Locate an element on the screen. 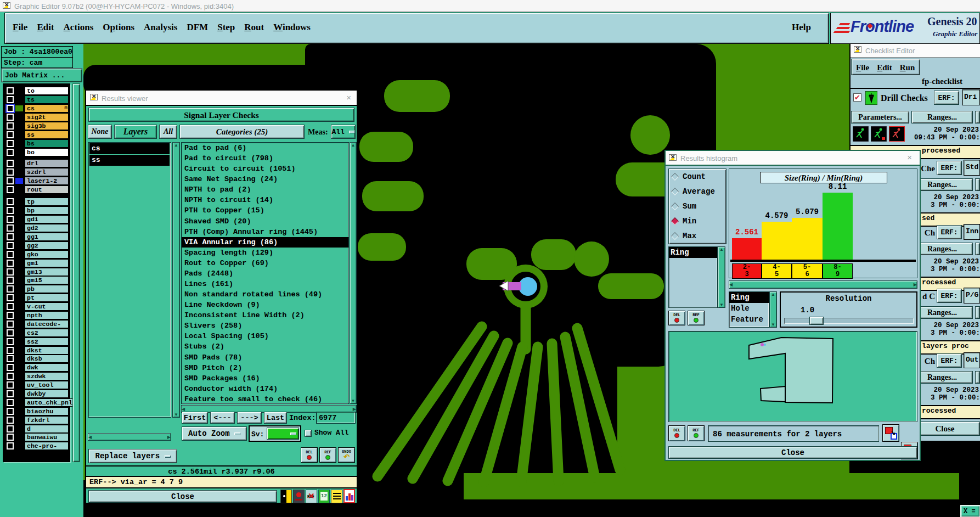 The height and width of the screenshot is (517, 980). layer-checkbox-tp is located at coordinates (10, 202).